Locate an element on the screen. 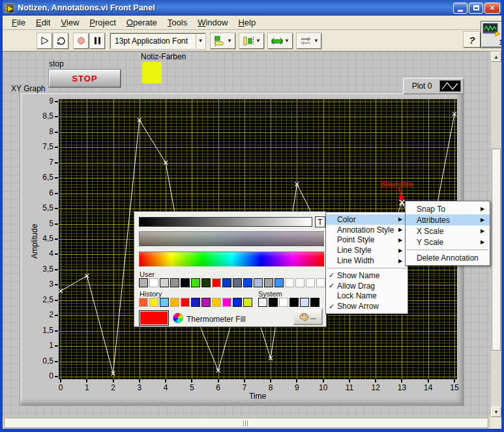  context-menu-item-delete-annotation: Delete Annotation is located at coordinates (447, 258).